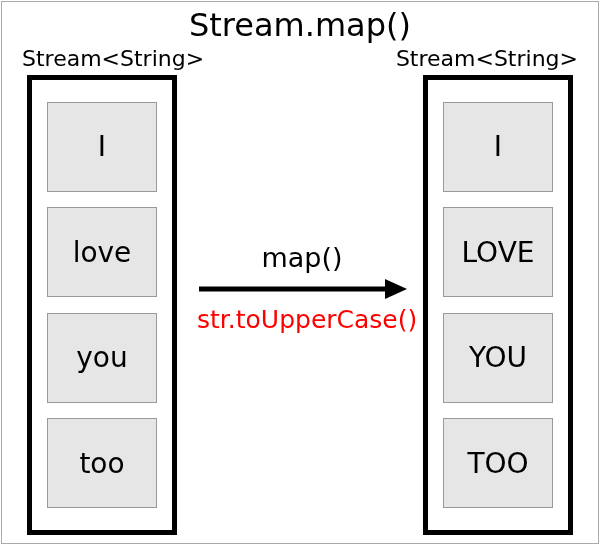 This screenshot has width=600, height=545. I want to click on stream-item: you, so click(102, 358).